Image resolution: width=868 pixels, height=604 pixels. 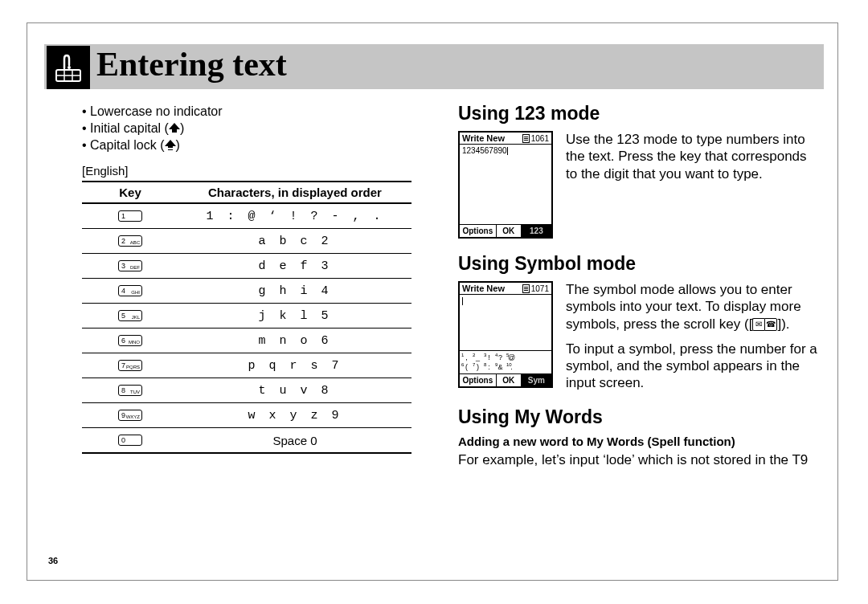 What do you see at coordinates (295, 366) in the screenshot?
I see `table-chars: p q r s 7` at bounding box center [295, 366].